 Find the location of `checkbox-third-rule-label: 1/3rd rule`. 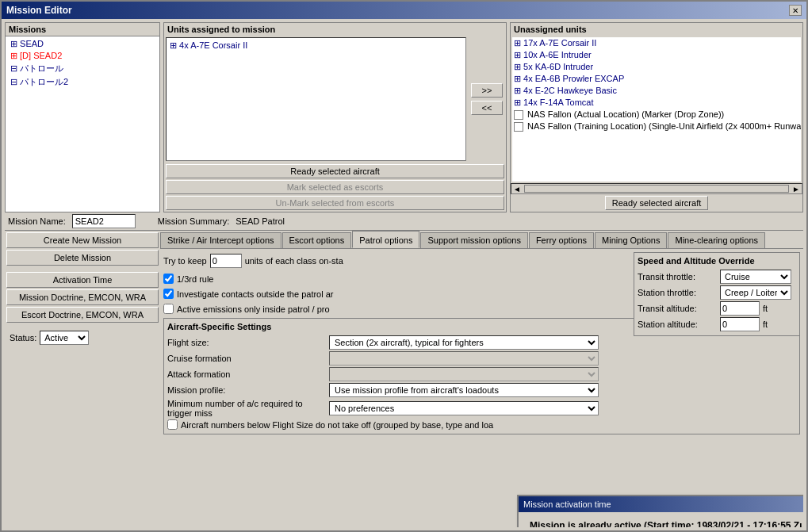

checkbox-third-rule-label: 1/3rd rule is located at coordinates (195, 279).